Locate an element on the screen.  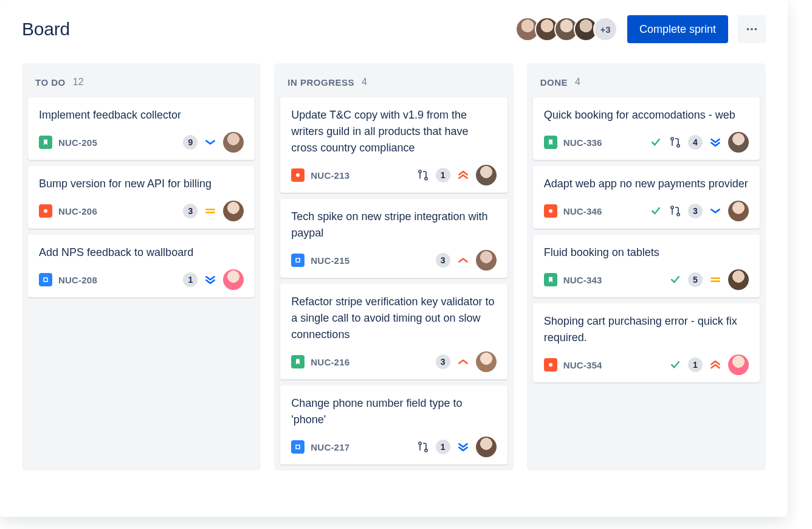
issue-key: NUC-354 is located at coordinates (583, 365).